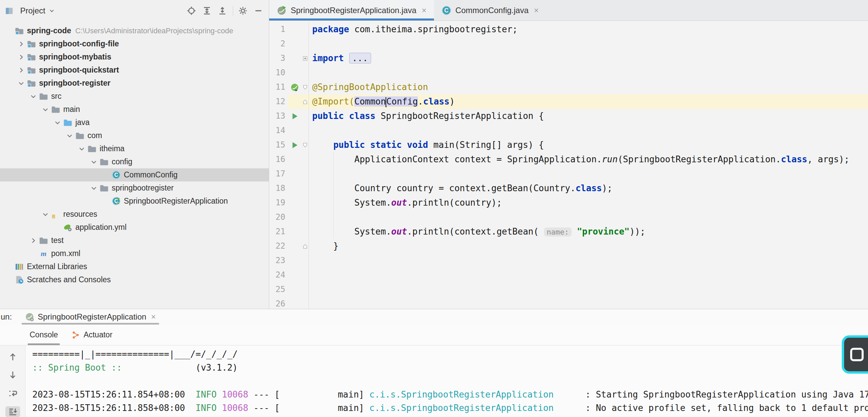 This screenshot has width=868, height=417. Describe the element at coordinates (569, 289) in the screenshot. I see `code-line-25: 25` at that location.